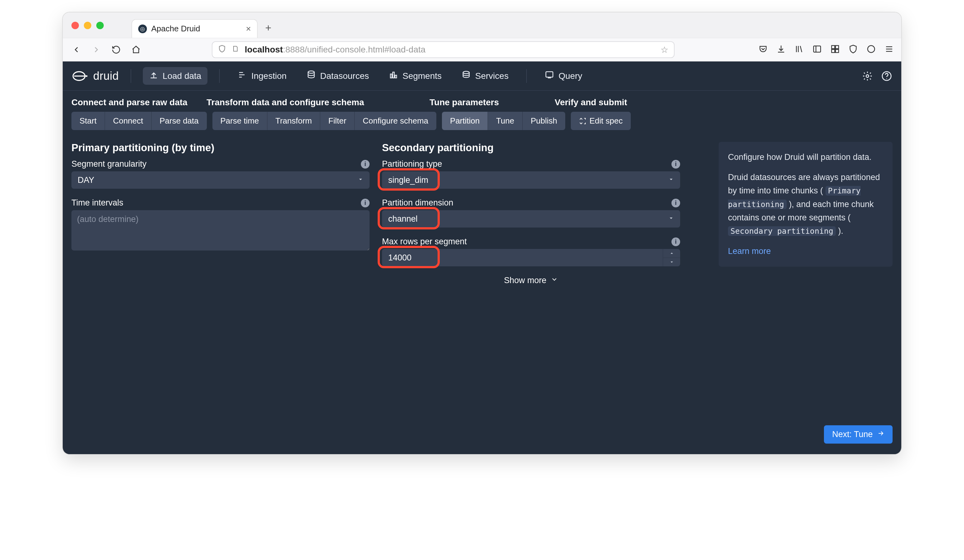 Image resolution: width=964 pixels, height=560 pixels. What do you see at coordinates (465, 121) in the screenshot?
I see `step-partition: Partition` at bounding box center [465, 121].